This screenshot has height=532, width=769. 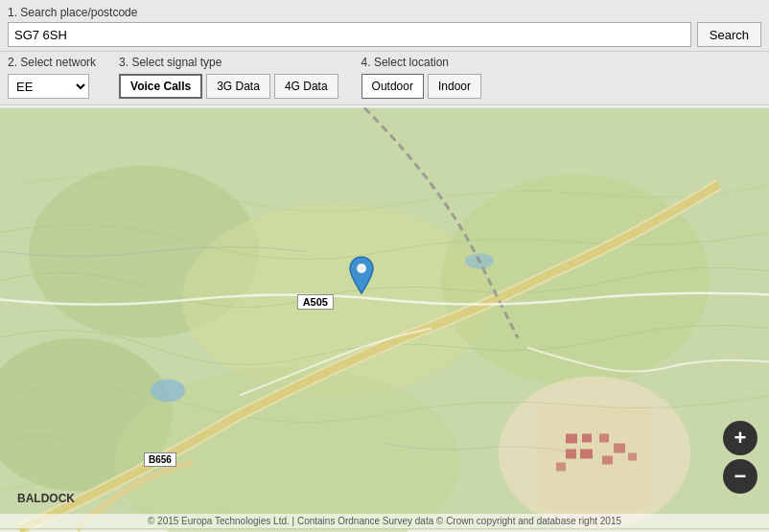 I want to click on road-label-a505: A505, so click(x=315, y=302).